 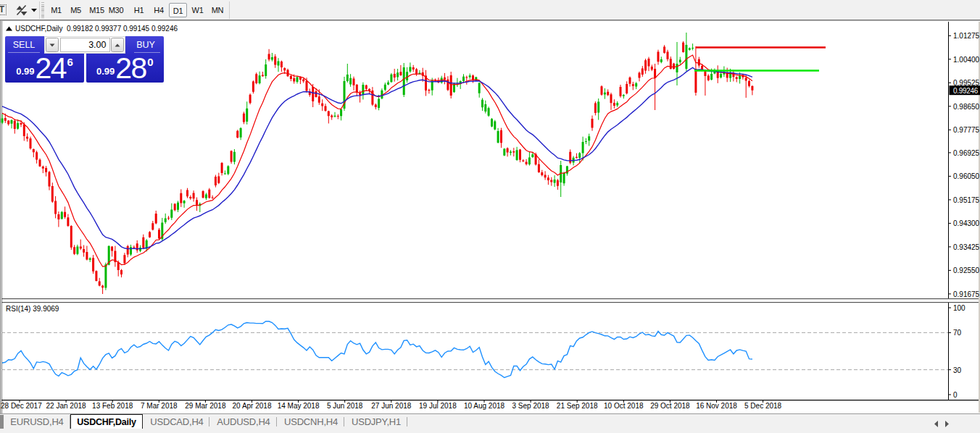 What do you see at coordinates (113, 405) in the screenshot?
I see `svg-text: 13 Feb 2018` at bounding box center [113, 405].